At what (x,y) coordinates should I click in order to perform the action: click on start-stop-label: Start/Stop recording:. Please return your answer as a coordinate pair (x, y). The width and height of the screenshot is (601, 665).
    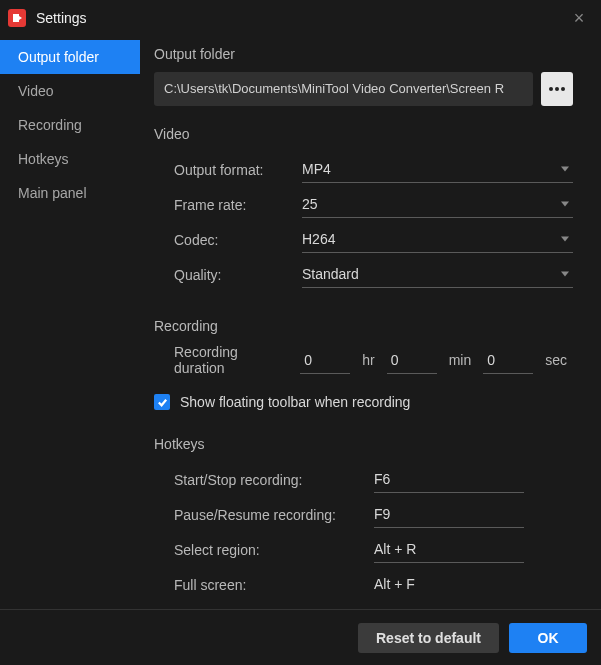
    Looking at the image, I should click on (274, 480).